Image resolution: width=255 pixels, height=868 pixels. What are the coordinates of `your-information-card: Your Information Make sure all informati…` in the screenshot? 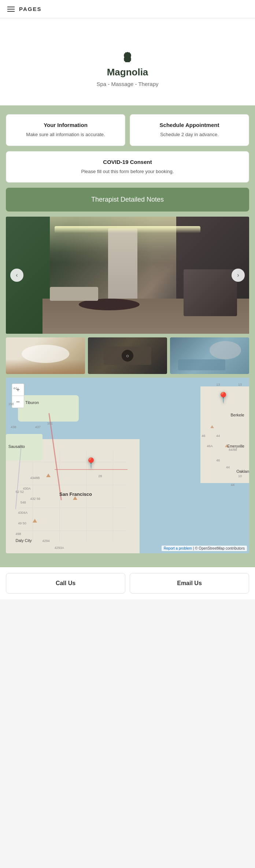 It's located at (66, 130).